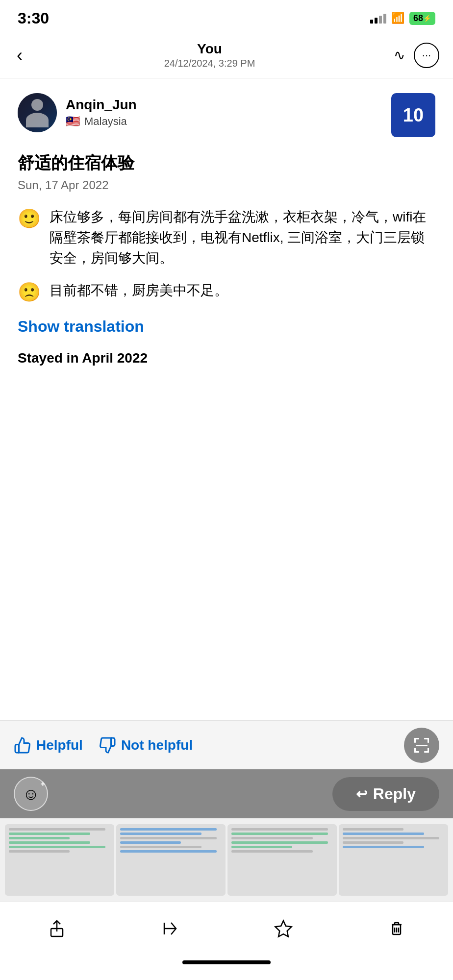 The image size is (453, 980). What do you see at coordinates (422, 745) in the screenshot?
I see `scan-icon` at bounding box center [422, 745].